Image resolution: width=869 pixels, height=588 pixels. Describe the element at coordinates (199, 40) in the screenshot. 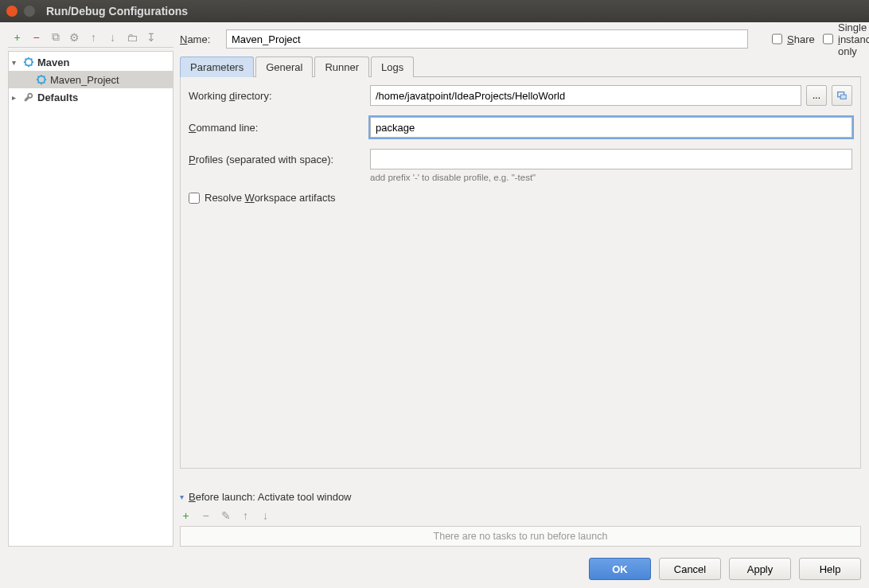

I see `name-label: Name:` at that location.